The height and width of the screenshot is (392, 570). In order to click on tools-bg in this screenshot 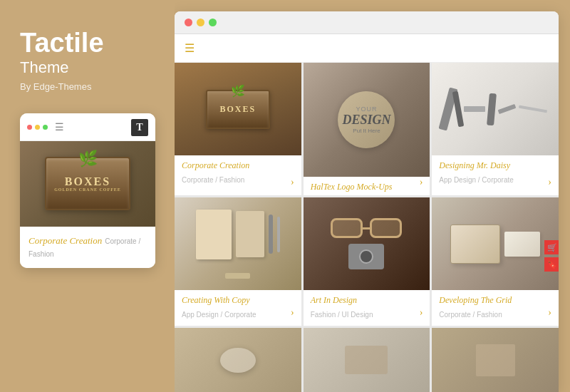, I will do `click(495, 109)`.